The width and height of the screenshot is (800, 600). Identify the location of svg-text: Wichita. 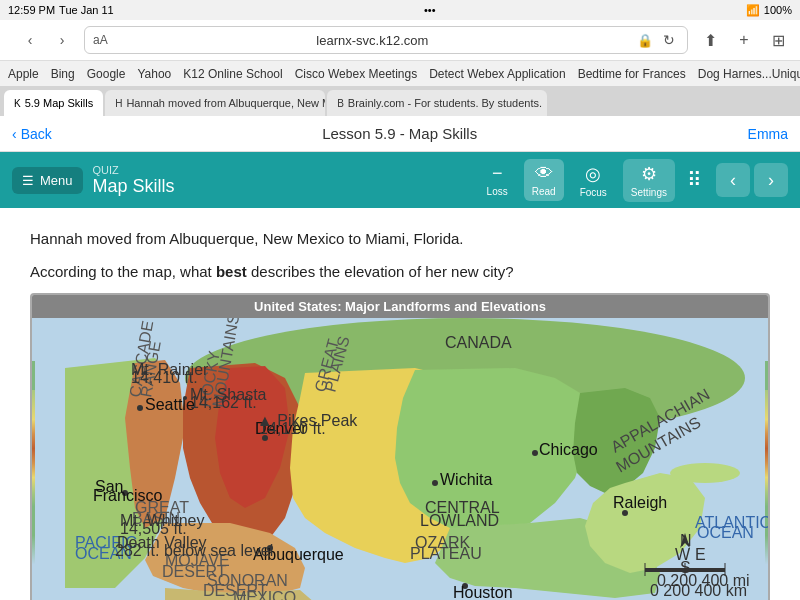
(466, 480).